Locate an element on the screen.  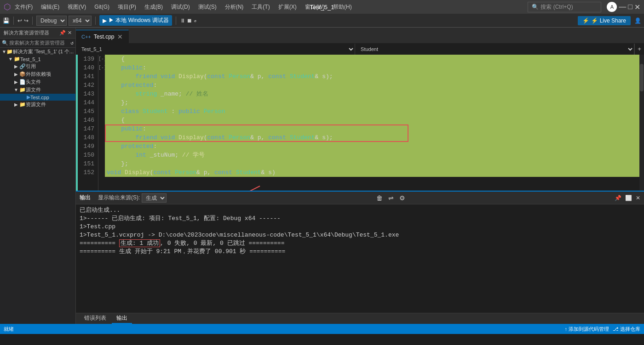
menu-tools: 工具(T) is located at coordinates (260, 7).